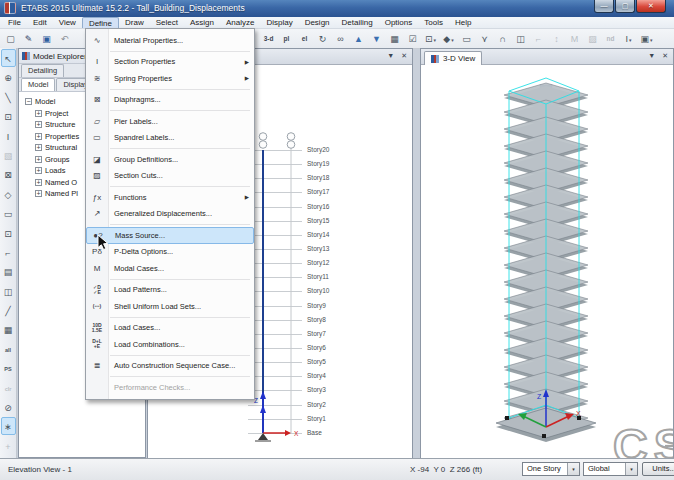  Describe the element at coordinates (8, 213) in the screenshot. I see `draw-rectangular-floor-button: ▭` at that location.